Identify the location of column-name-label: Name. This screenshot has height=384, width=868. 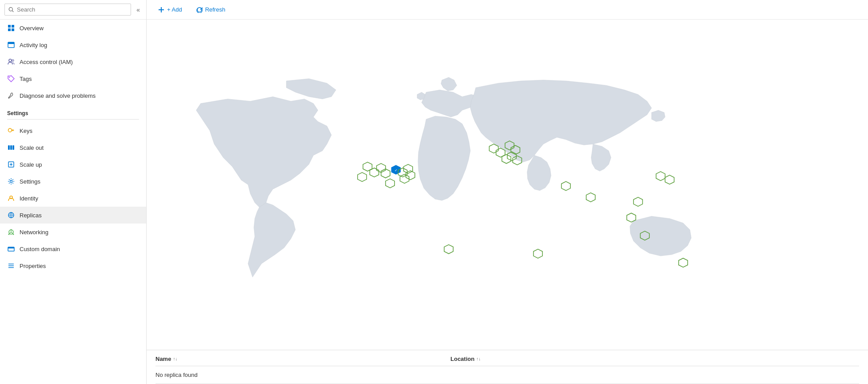
(163, 359).